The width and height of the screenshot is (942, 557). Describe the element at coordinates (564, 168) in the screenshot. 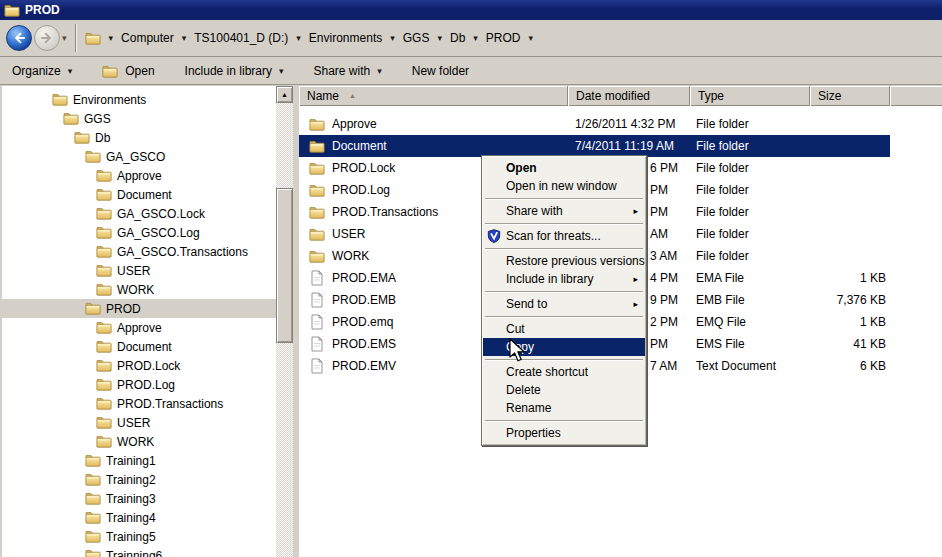

I see `menu-item-open: Open` at that location.